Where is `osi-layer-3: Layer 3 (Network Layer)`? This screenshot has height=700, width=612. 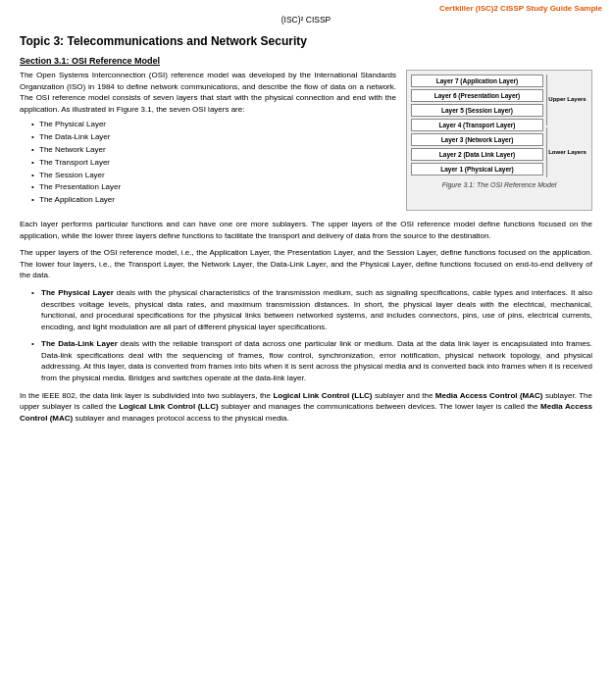
osi-layer-3: Layer 3 (Network Layer) is located at coordinates (477, 139).